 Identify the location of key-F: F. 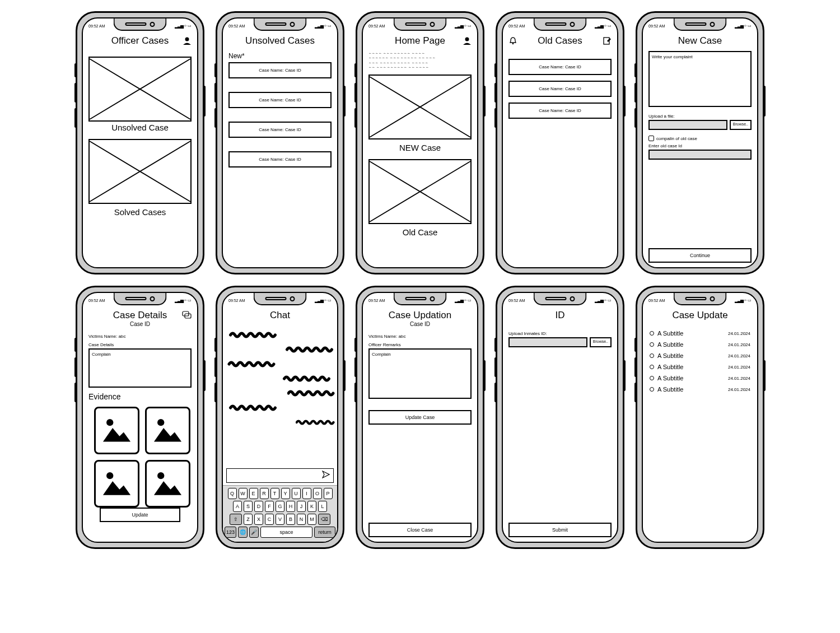
(269, 506).